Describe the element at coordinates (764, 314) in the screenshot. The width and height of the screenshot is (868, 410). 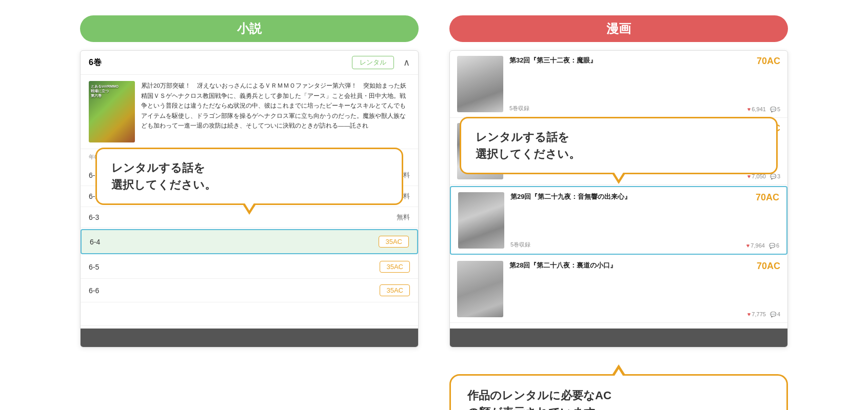
I see `manga-meta-28: 7,775 4` at that location.